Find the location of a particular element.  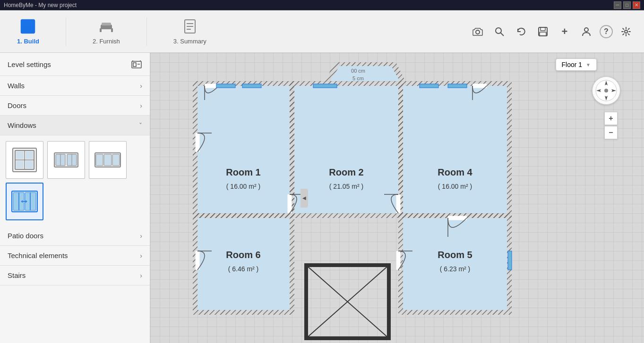

sidebar-item-patio-doors: Patio doors › is located at coordinates (75, 236).